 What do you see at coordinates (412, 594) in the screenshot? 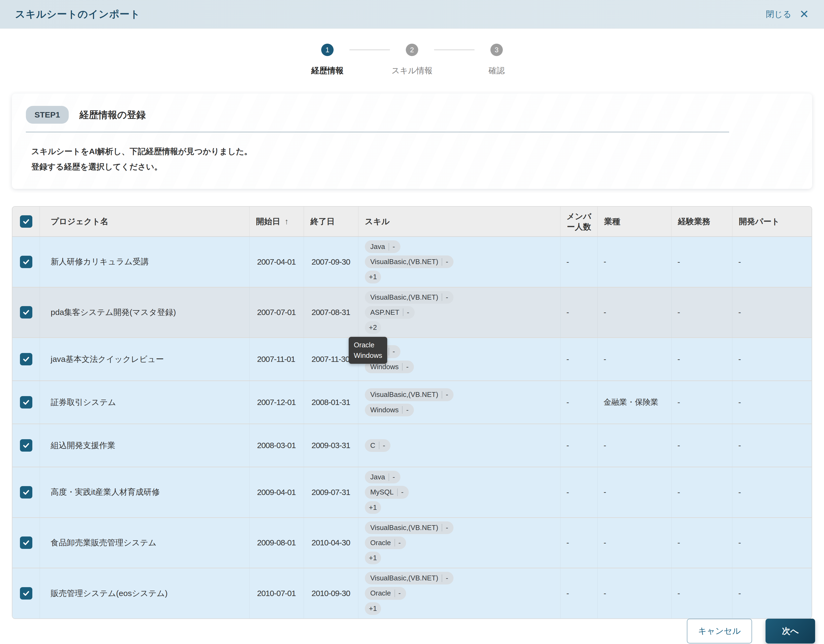
I see `table-row: 販売管理システム(eosシステム)2010-07-012010-09-30Vis…` at bounding box center [412, 594].